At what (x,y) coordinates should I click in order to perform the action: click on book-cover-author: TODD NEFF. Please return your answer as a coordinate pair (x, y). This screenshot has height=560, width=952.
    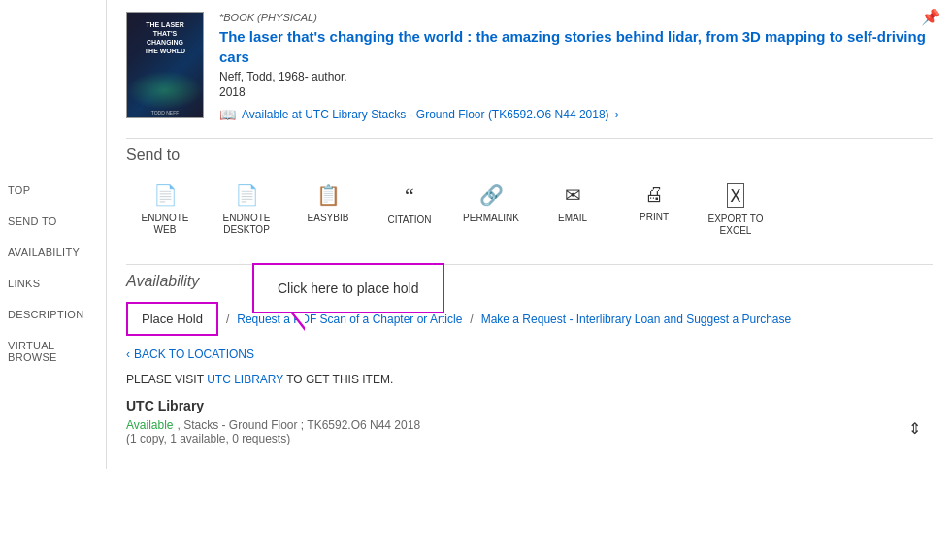
    Looking at the image, I should click on (165, 113).